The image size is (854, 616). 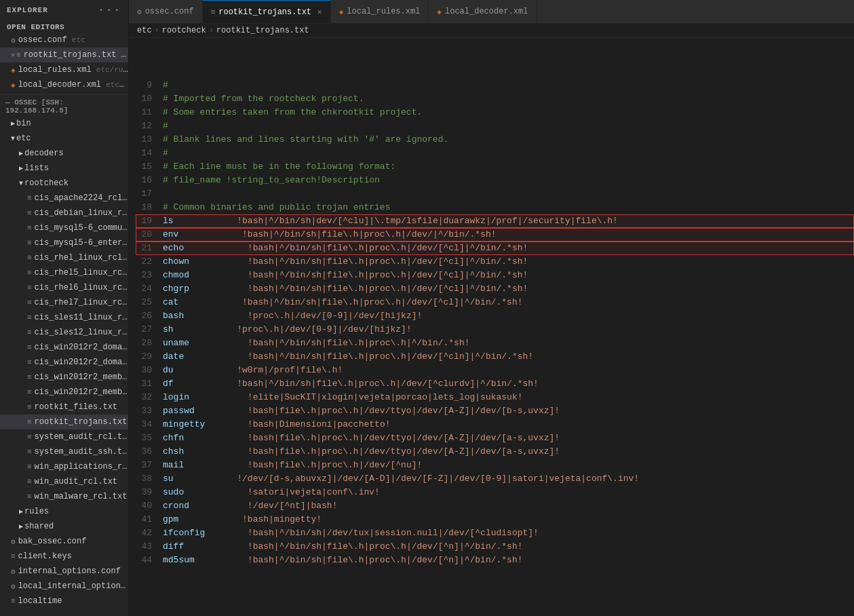 I want to click on sidebar-file-label: cis_sles12_linux_rcl.txt, so click(x=81, y=332).